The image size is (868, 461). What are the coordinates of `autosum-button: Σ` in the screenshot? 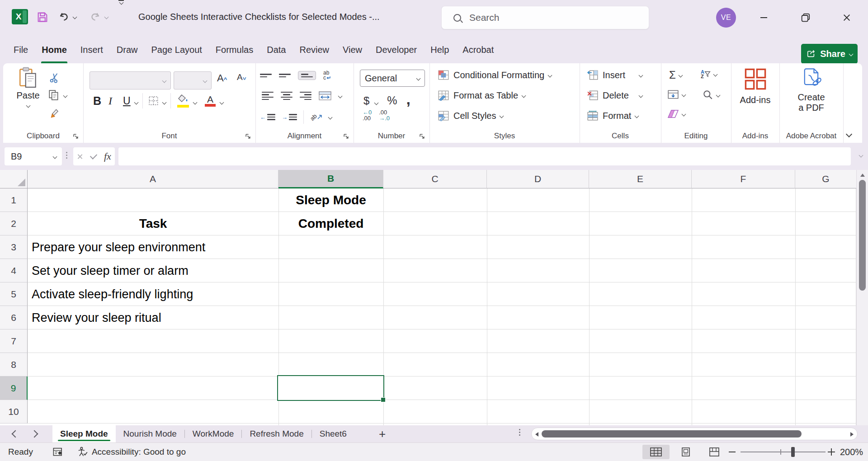 It's located at (675, 75).